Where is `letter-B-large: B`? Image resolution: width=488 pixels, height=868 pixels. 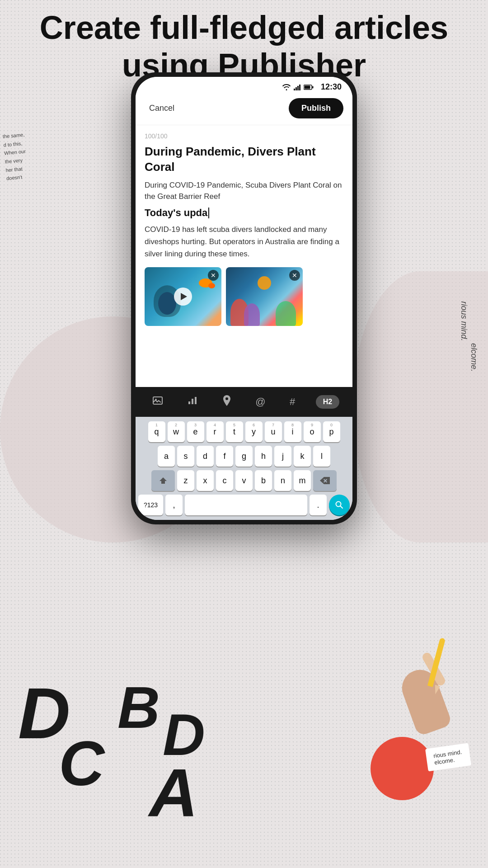
letter-B-large: B is located at coordinates (139, 708).